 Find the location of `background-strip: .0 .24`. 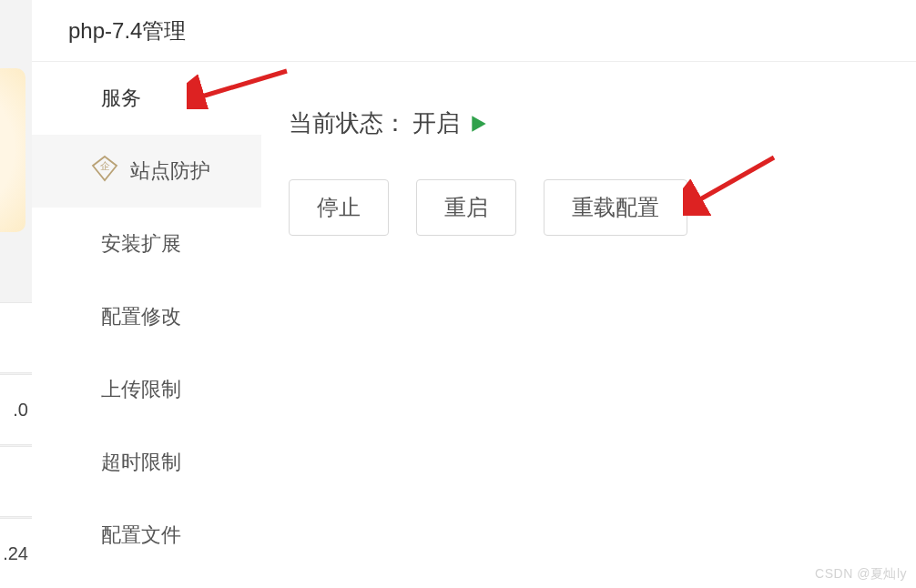

background-strip: .0 .24 is located at coordinates (16, 294).